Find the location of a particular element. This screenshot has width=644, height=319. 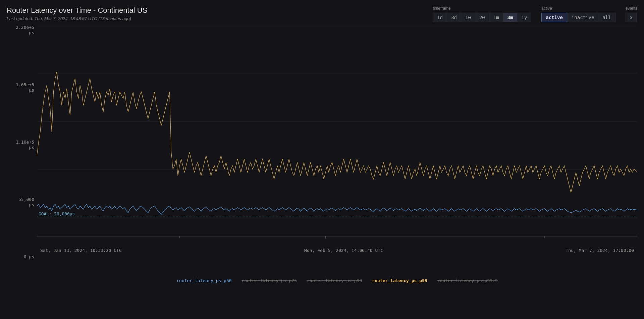

y-label-2: 1.10e+5μs is located at coordinates (22, 145).